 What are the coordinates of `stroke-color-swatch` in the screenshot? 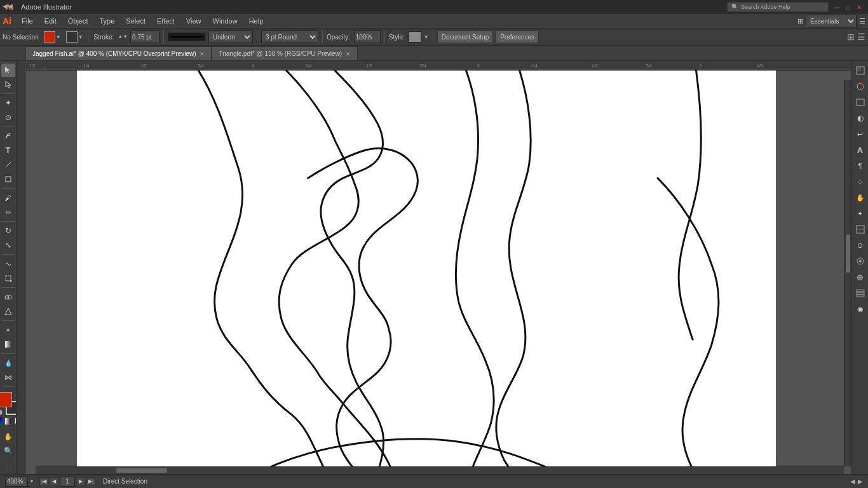 It's located at (72, 37).